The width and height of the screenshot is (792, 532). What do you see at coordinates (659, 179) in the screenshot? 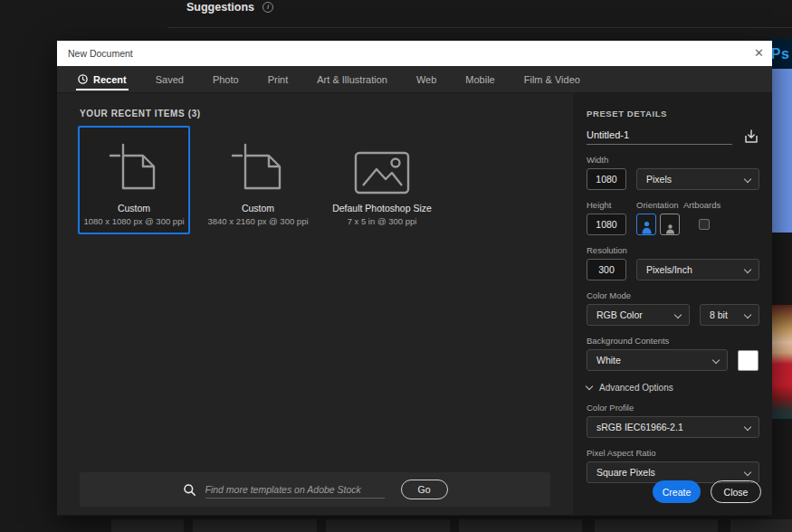
I see `width-unit-value: Pixels` at bounding box center [659, 179].